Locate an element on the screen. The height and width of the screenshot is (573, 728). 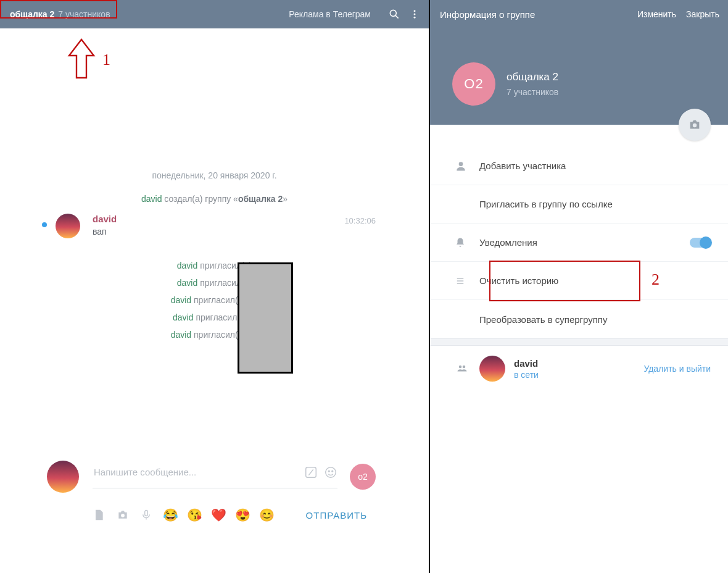
menu-icon is located at coordinates (467, 281).